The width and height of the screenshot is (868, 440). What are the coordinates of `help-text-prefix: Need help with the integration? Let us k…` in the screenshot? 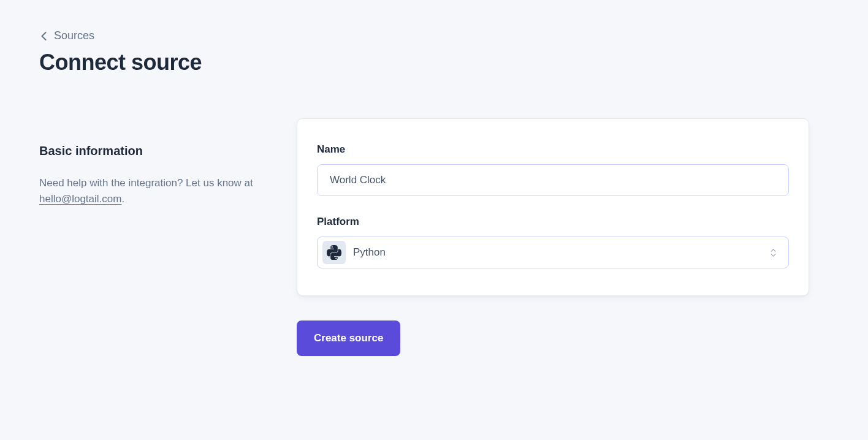 It's located at (146, 183).